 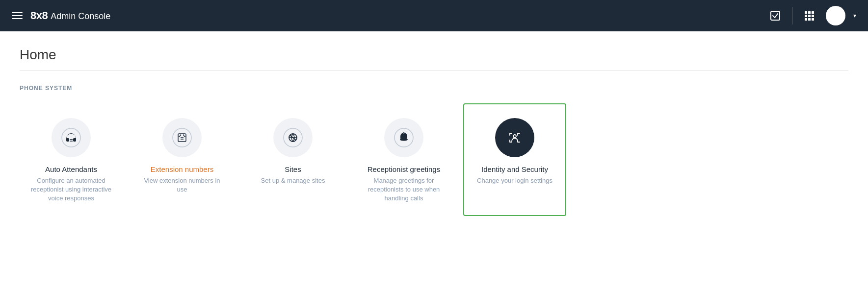 I want to click on sites-icon, so click(x=293, y=138).